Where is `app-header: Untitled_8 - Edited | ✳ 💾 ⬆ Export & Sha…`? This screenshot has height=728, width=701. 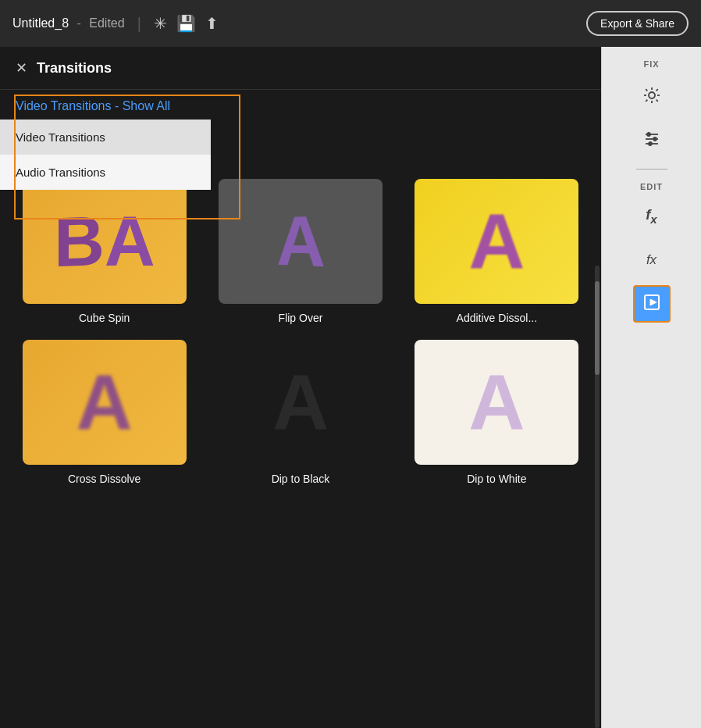 app-header: Untitled_8 - Edited | ✳ 💾 ⬆ Export & Sha… is located at coordinates (350, 23).